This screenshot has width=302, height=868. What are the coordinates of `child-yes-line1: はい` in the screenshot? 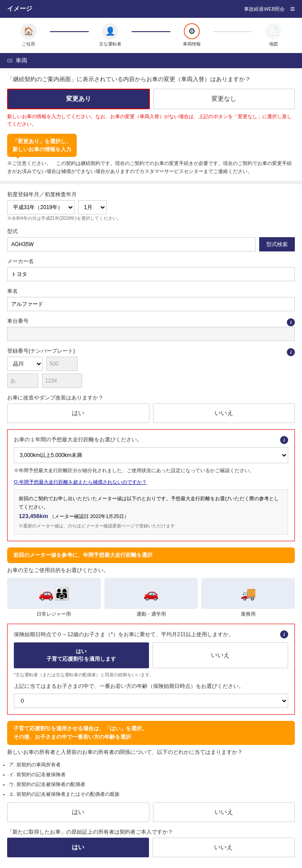 It's located at (81, 651).